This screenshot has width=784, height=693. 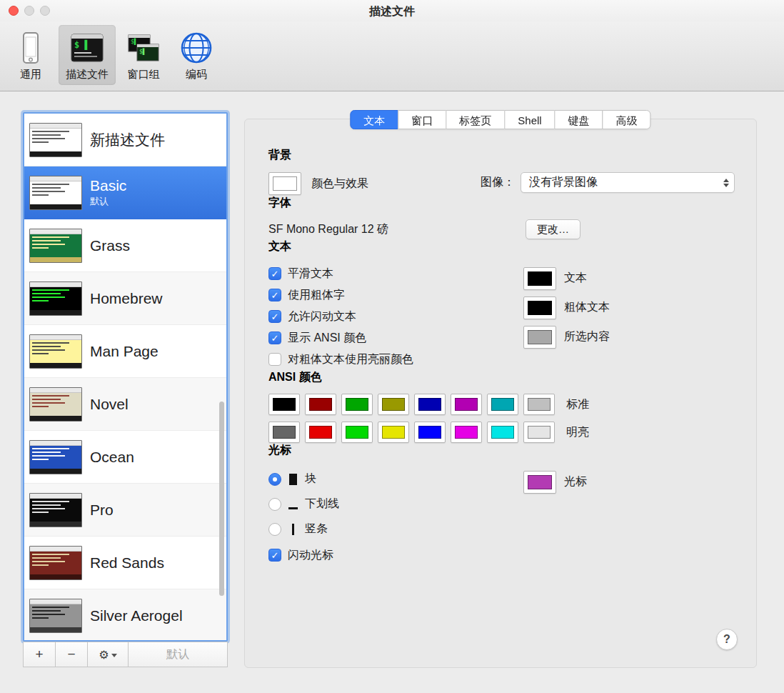 What do you see at coordinates (293, 529) in the screenshot?
I see `cursor-bar-glyph-icon` at bounding box center [293, 529].